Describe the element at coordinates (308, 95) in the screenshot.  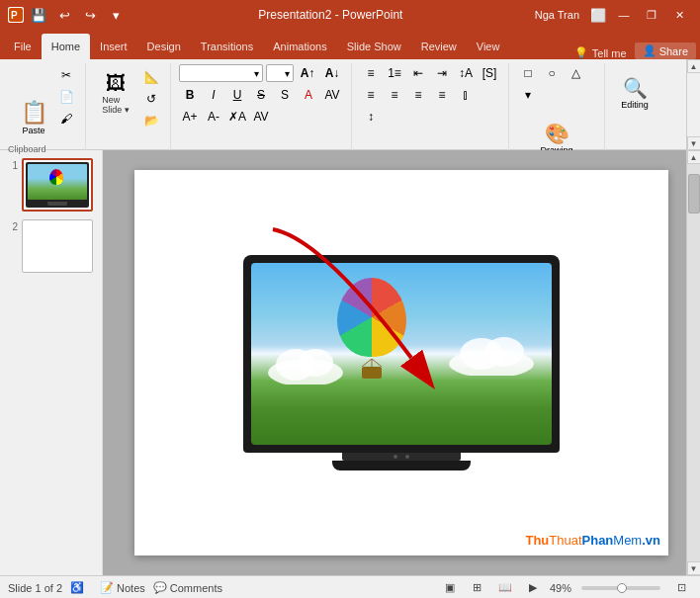
I see `font-color-btn: A` at that location.